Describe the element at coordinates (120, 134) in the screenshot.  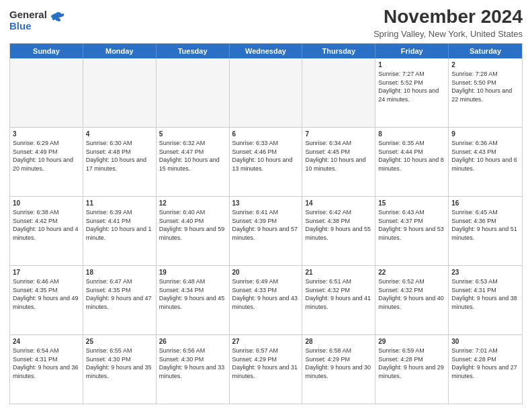
I see `day-number: 4` at that location.